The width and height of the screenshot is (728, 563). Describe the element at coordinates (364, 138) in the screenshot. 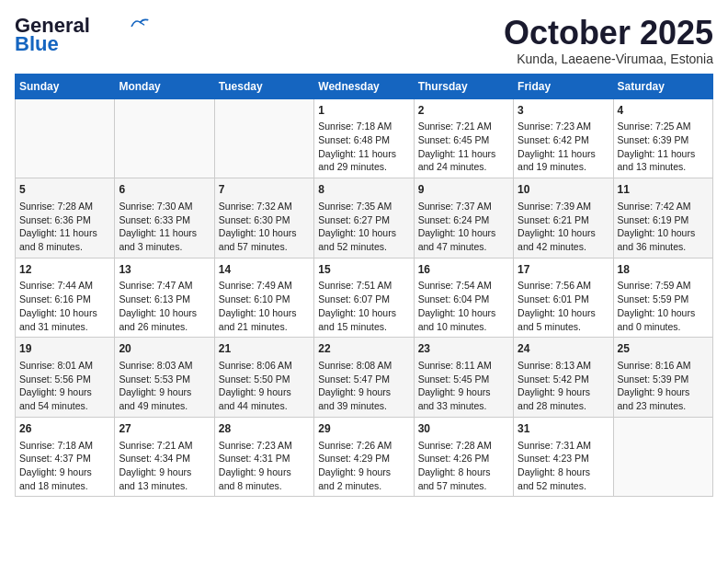

I see `week-row-1: 1Sunrise: 7:18 AM Sunset: 6:48 PM Daylig…` at that location.